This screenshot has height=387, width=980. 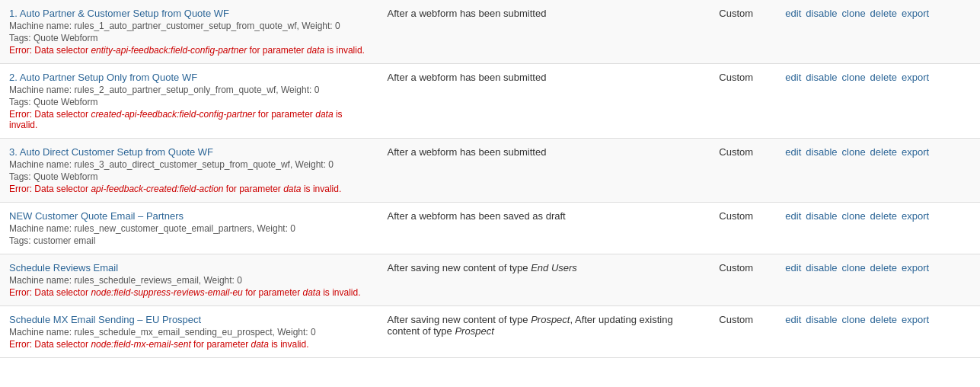 I want to click on event-cell: After saving new content of type End Use…, so click(x=544, y=280).